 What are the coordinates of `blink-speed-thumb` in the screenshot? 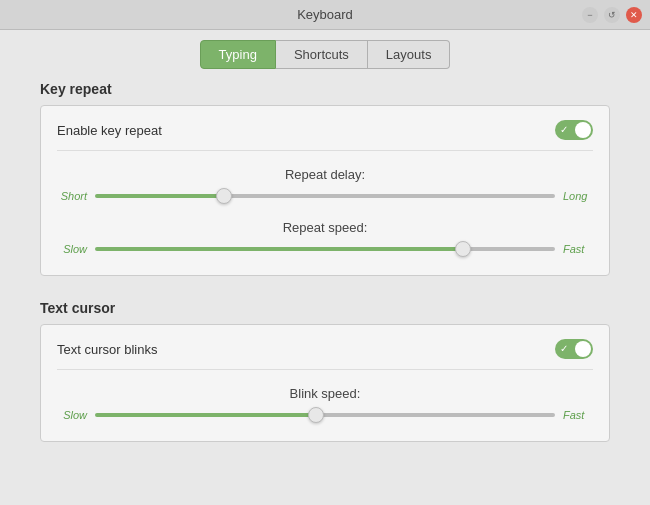 It's located at (316, 415).